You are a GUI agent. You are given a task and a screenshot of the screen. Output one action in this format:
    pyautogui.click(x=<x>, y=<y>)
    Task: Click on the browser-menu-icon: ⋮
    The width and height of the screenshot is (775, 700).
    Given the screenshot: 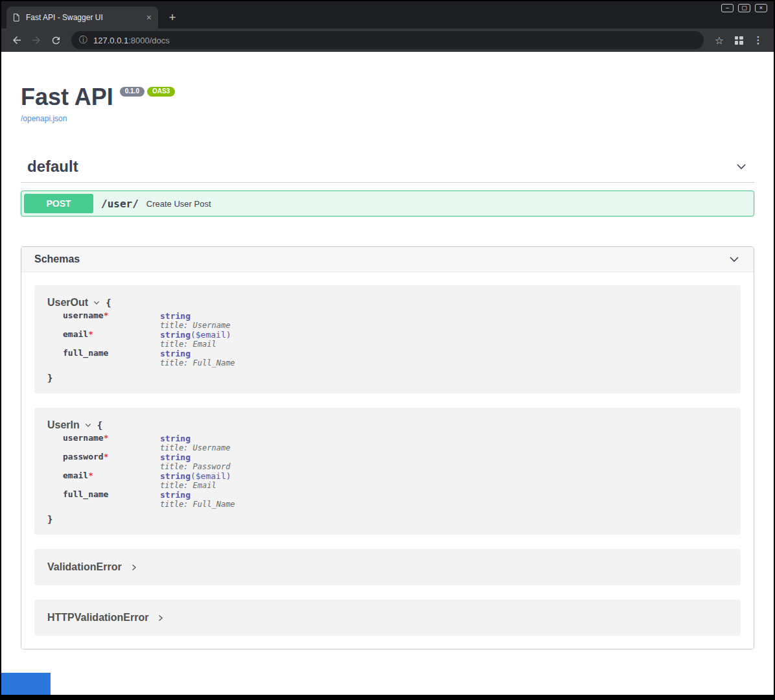 What is the action you would take?
    pyautogui.click(x=758, y=40)
    